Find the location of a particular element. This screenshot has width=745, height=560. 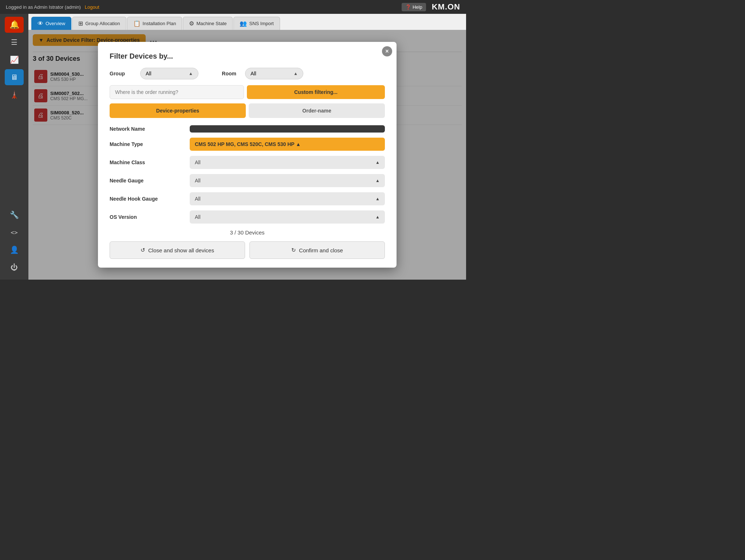

machine-class-value: All ▲ is located at coordinates (287, 162).